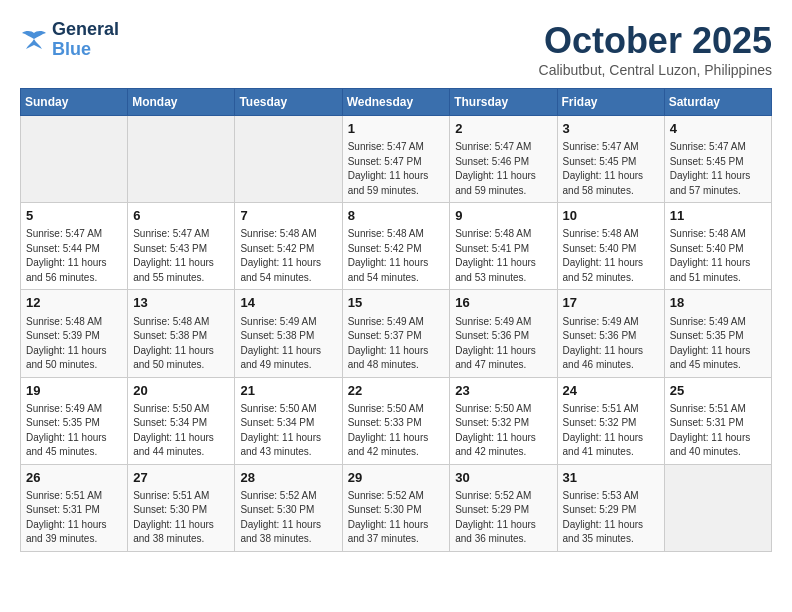 Image resolution: width=792 pixels, height=612 pixels. I want to click on day-info: Sunrise: 5:48 AM Sunset: 5:40 PM Dayligh…, so click(611, 256).